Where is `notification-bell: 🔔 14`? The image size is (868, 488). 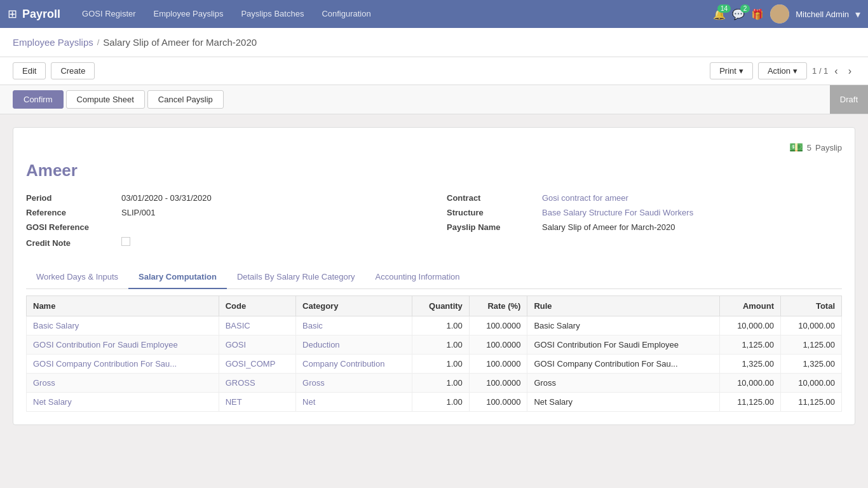 notification-bell: 🔔 14 is located at coordinates (719, 14).